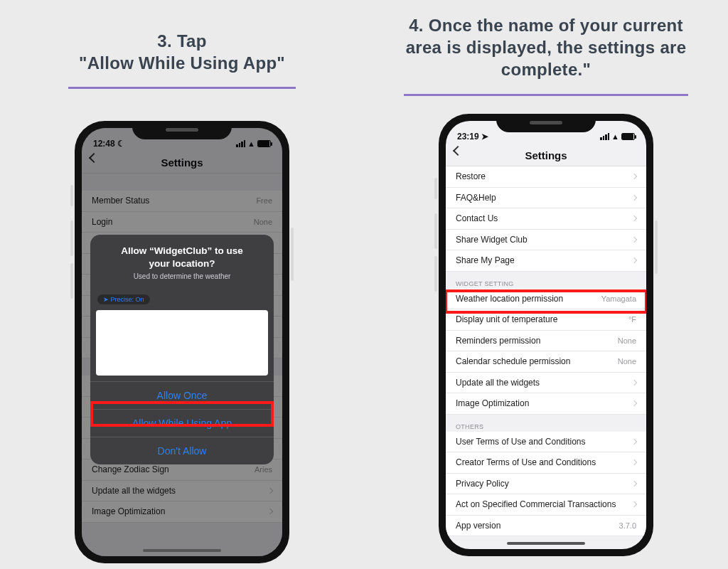 The height and width of the screenshot is (569, 728). Describe the element at coordinates (182, 343) in the screenshot. I see `map-preview` at that location.